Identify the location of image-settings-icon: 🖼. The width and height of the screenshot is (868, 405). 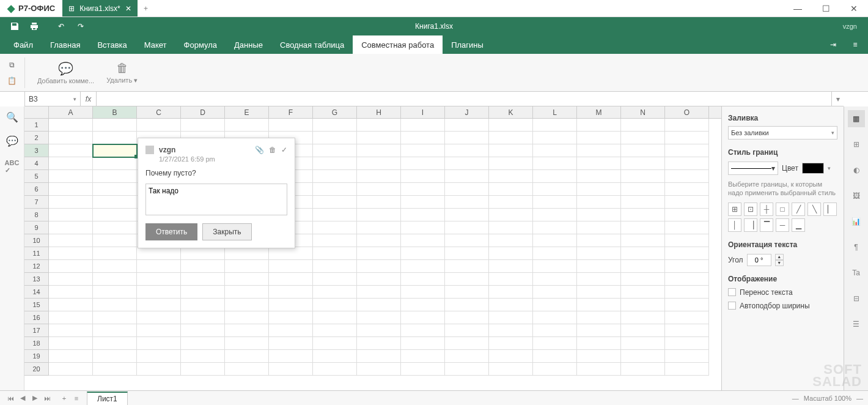
(856, 196).